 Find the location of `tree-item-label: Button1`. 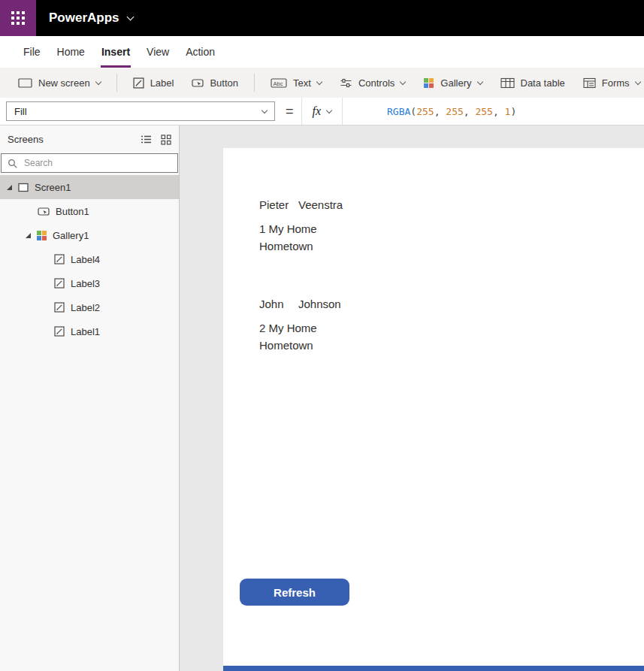

tree-item-label: Button1 is located at coordinates (72, 212).